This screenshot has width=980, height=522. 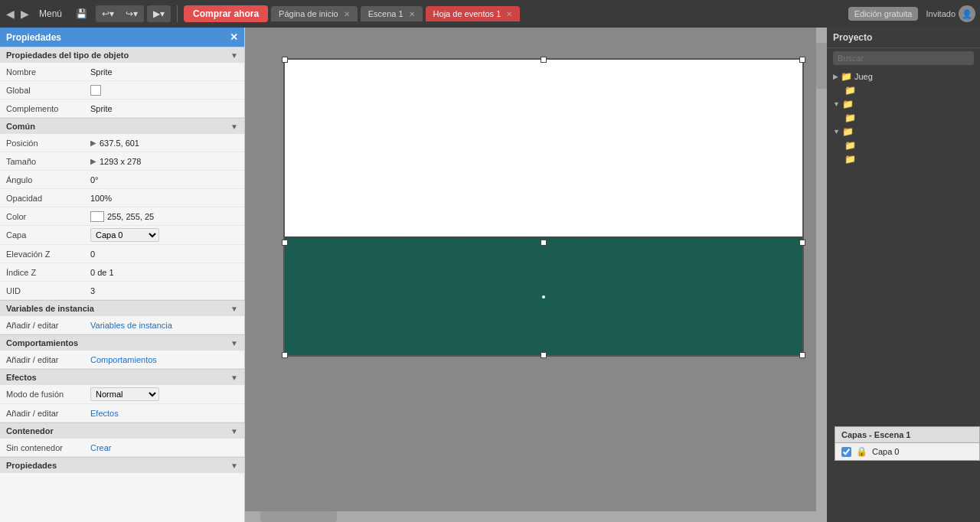 What do you see at coordinates (285, 243) in the screenshot?
I see `selection-handle-ml` at bounding box center [285, 243].